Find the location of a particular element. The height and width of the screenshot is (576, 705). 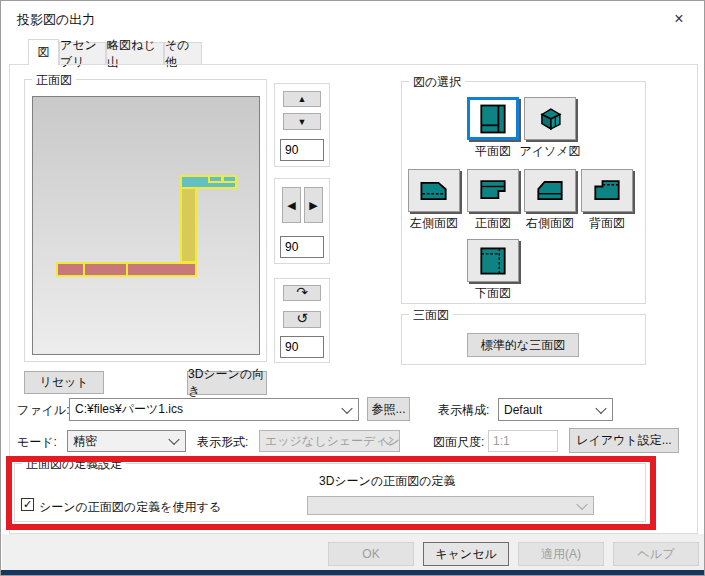

use-scene-front-definition-checkbox: ✓ is located at coordinates (28, 504).